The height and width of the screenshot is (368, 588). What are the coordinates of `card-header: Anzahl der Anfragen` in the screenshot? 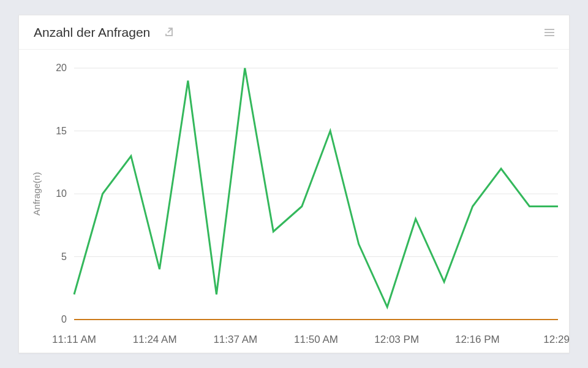 It's located at (294, 33).